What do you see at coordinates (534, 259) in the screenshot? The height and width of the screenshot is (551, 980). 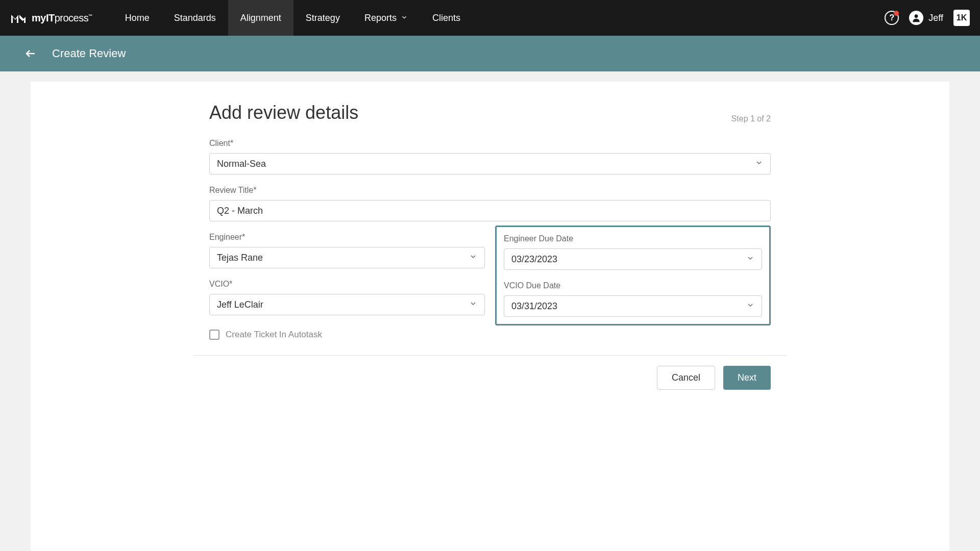 I see `engineer-due-date-value: 03/23/2023` at bounding box center [534, 259].